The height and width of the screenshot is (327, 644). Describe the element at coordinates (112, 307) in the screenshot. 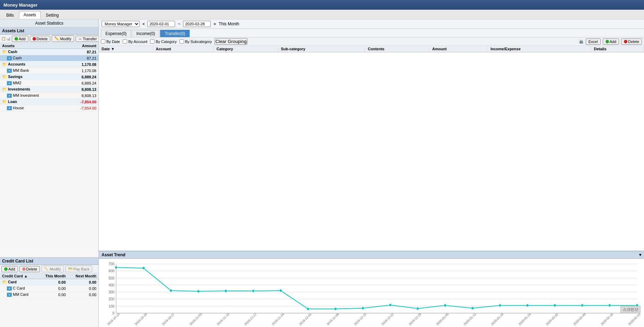

I see `svg-text: 100` at that location.